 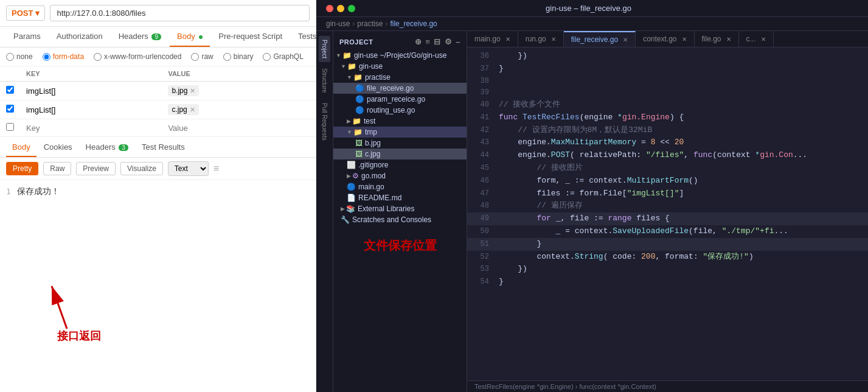 What do you see at coordinates (251, 37) in the screenshot?
I see `tab-prerequest: Pre-request Script` at bounding box center [251, 37].